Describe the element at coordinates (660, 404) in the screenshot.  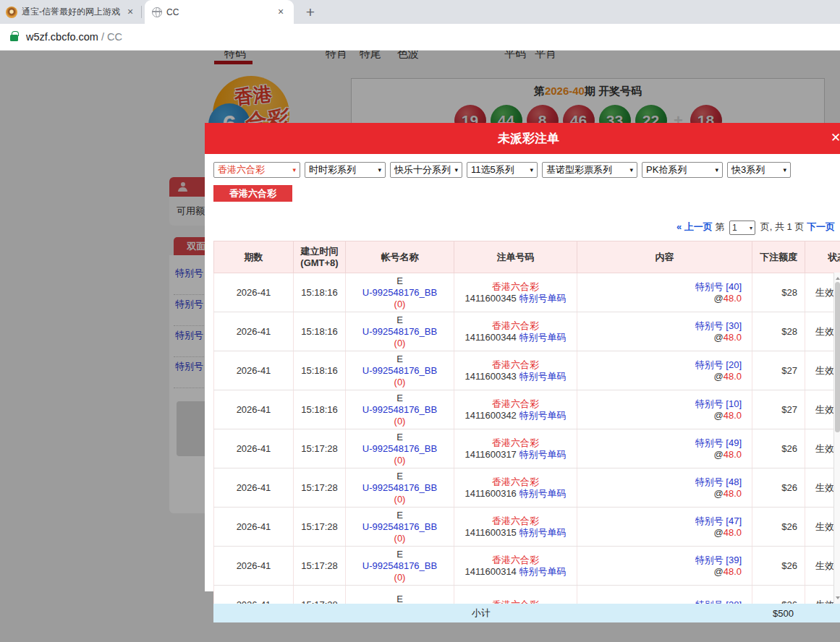
I see `bet-pick: 特别号 [10]` at that location.